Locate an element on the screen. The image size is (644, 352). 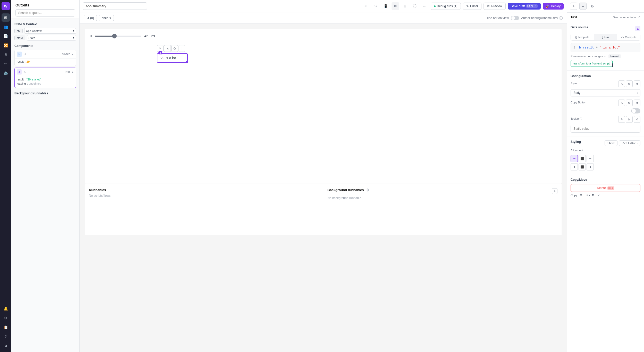
text-more-btn: ⋮ is located at coordinates (182, 48).